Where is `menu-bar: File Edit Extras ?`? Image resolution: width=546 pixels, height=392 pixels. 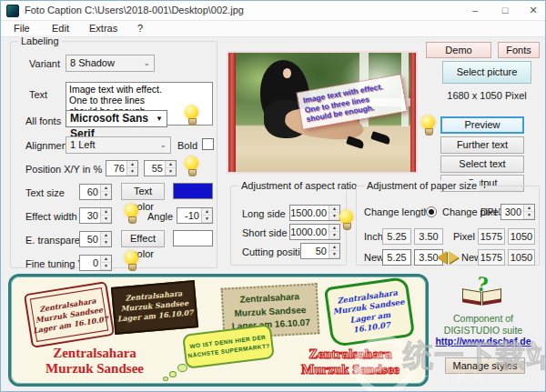
menu-bar: File Edit Extras ? is located at coordinates (273, 29).